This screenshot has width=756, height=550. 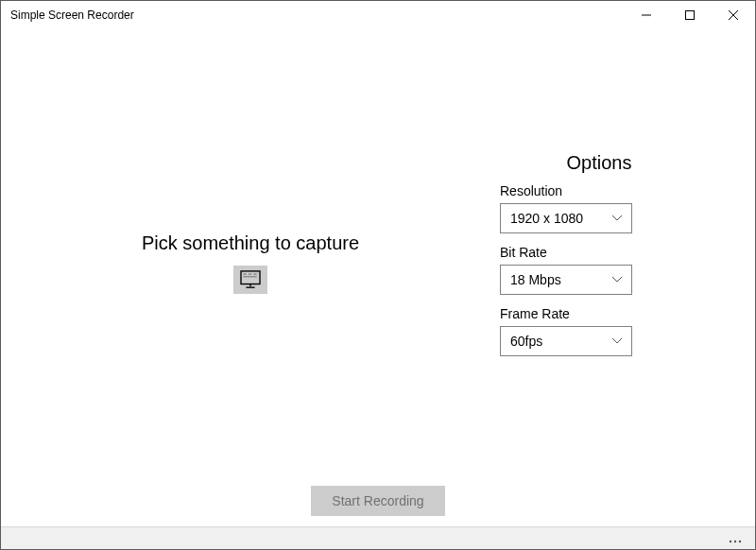 What do you see at coordinates (690, 15) in the screenshot?
I see `maximize-icon` at bounding box center [690, 15].